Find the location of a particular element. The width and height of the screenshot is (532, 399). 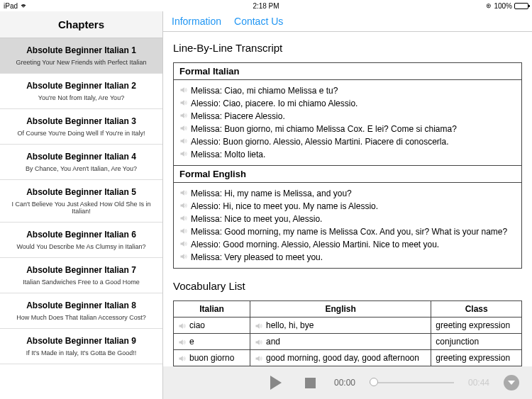

transcript-line: Alessio: Good morning. Alessio, Alessio … is located at coordinates (348, 245).